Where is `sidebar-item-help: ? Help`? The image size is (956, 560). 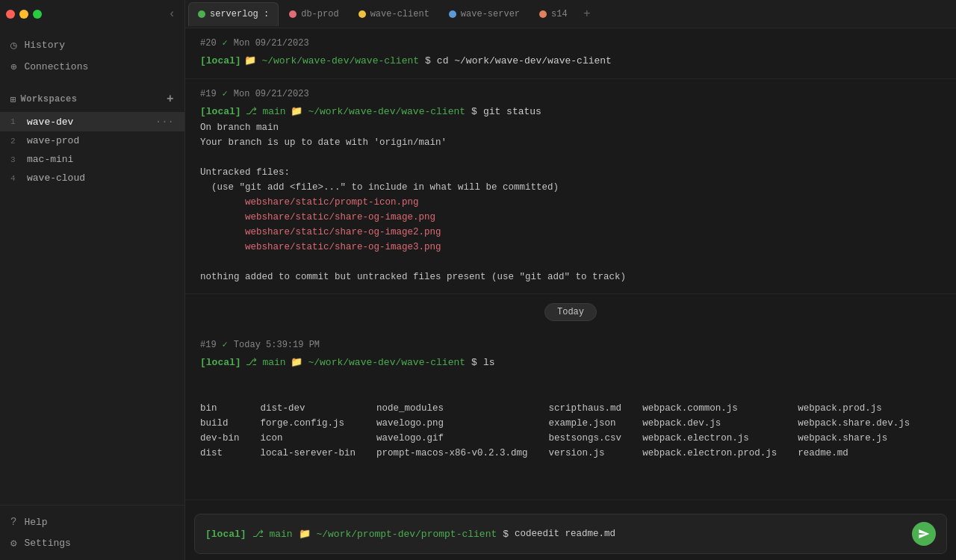 sidebar-item-help: ? Help is located at coordinates (93, 522).